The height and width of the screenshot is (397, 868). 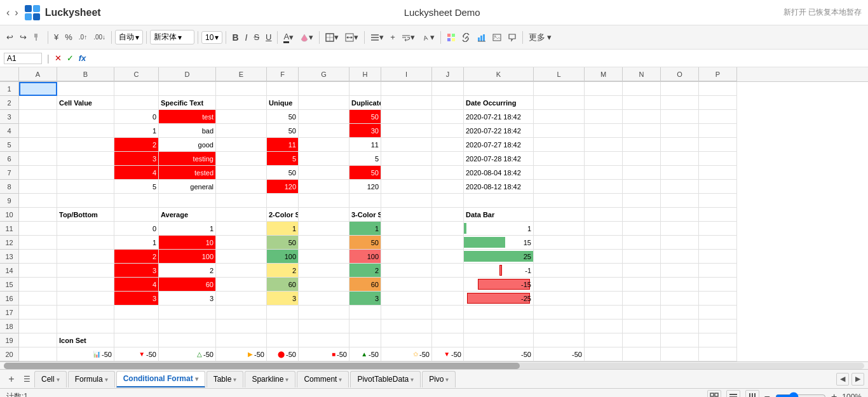 I want to click on cell-A6, so click(x=38, y=159).